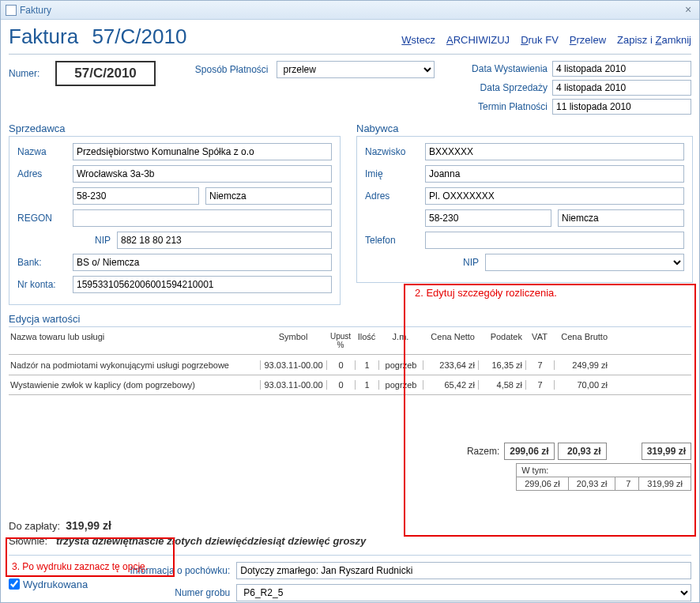 This screenshot has height=603, width=700. Describe the element at coordinates (540, 40) in the screenshot. I see `print-link: Druk FV` at that location.